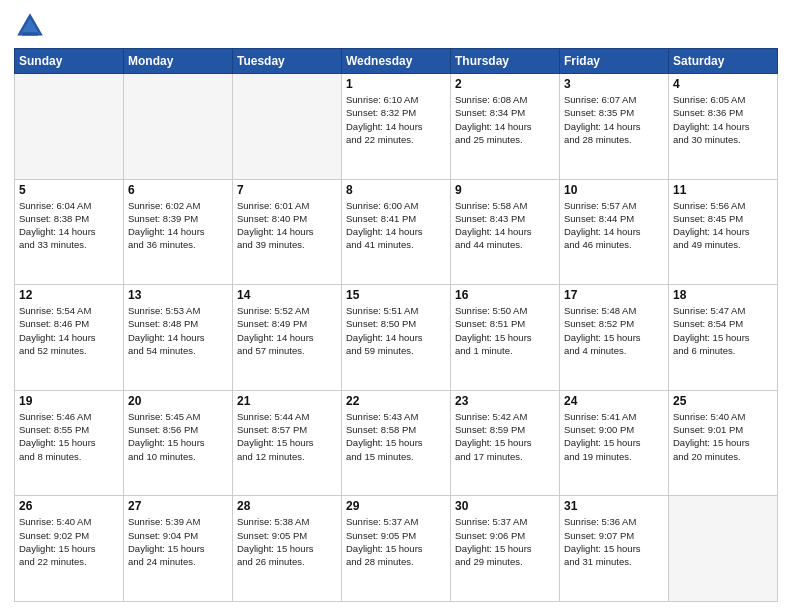 The width and height of the screenshot is (792, 612). I want to click on day-info: Sunrise: 5:52 AM Sunset: 8:49 PM Dayligh…, so click(287, 330).